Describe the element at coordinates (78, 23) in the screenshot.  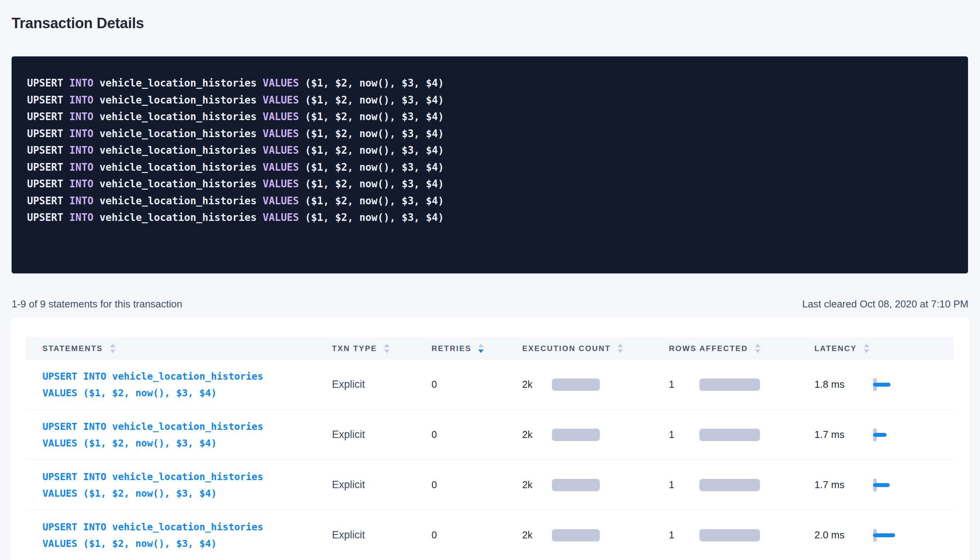
I see `page-title: Transaction Details` at that location.